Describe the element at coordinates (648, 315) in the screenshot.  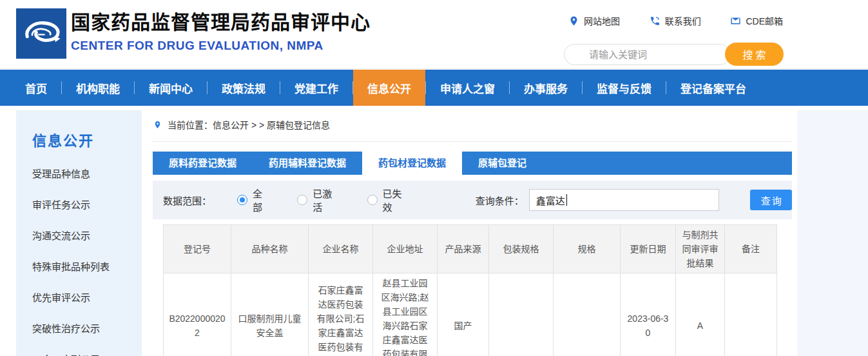
I see `cell-update-date: 2023-06-30` at that location.